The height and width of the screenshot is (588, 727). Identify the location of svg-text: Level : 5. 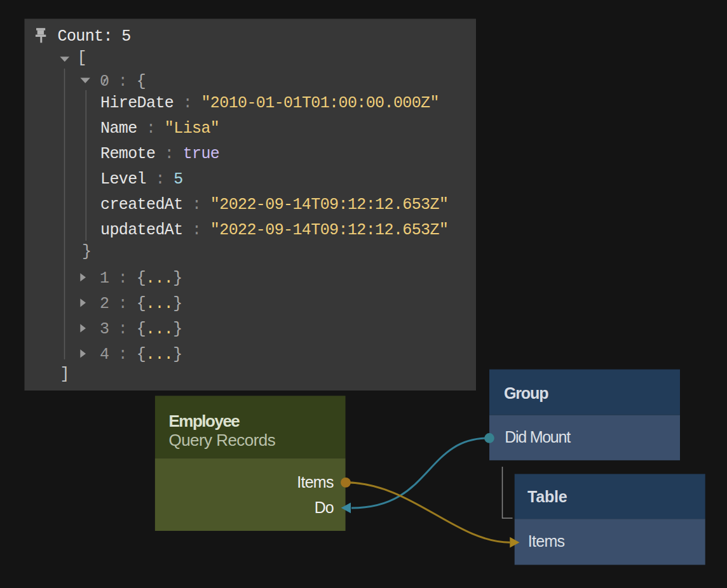
(142, 179).